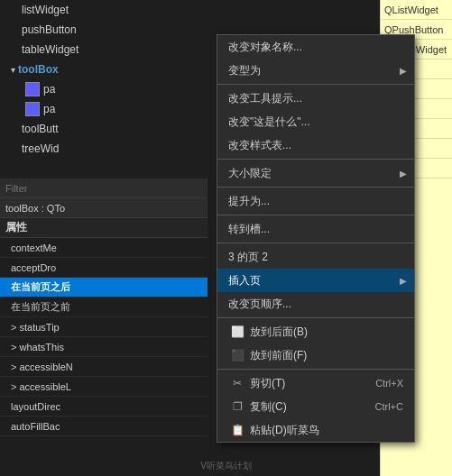 The height and width of the screenshot is (476, 452). Describe the element at coordinates (104, 347) in the screenshot. I see `property-row: > whatsThis` at that location.